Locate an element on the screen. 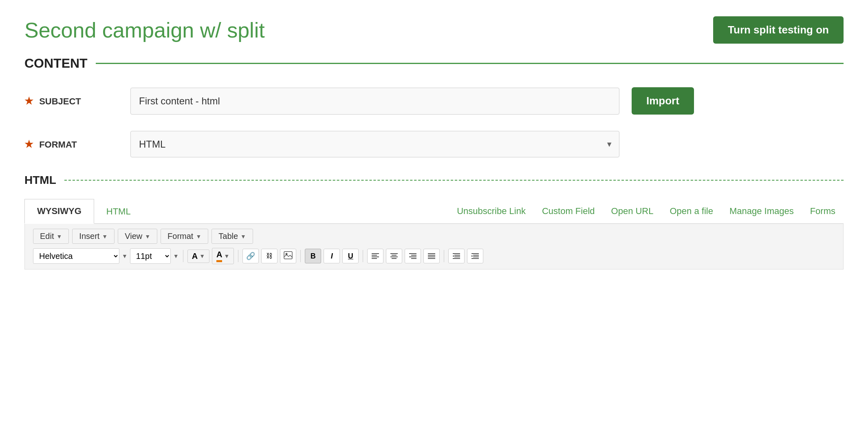 The height and width of the screenshot is (433, 868). align-center-icon is located at coordinates (394, 256).